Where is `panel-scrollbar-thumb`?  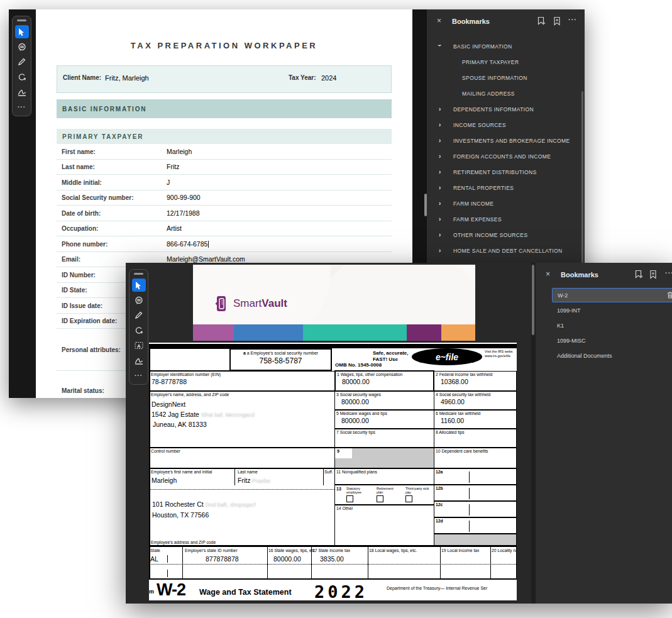
panel-scrollbar-thumb is located at coordinates (582, 187).